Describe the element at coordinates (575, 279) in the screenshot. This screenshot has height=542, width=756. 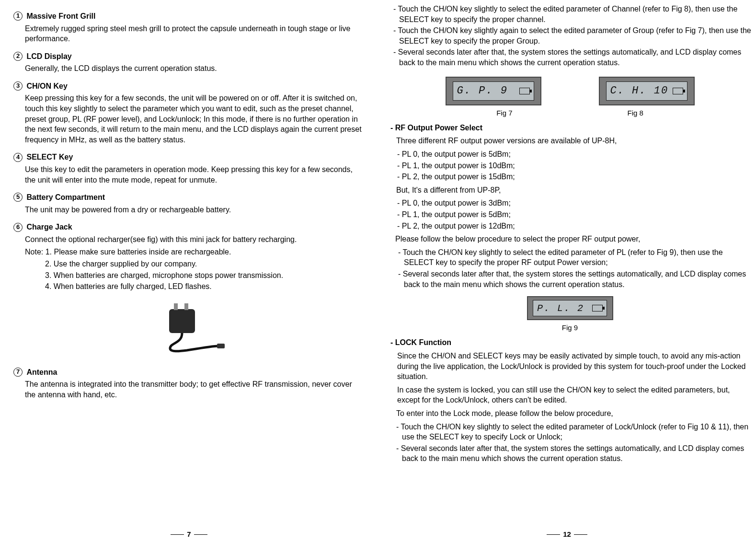
I see `rf-step-1: - Several seconds later after that, the …` at that location.